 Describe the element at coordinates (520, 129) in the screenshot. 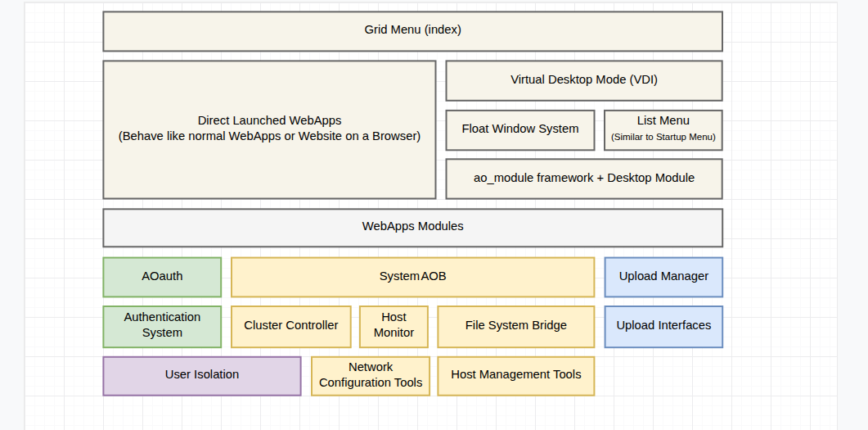

I see `svg-text: Float Window System` at that location.